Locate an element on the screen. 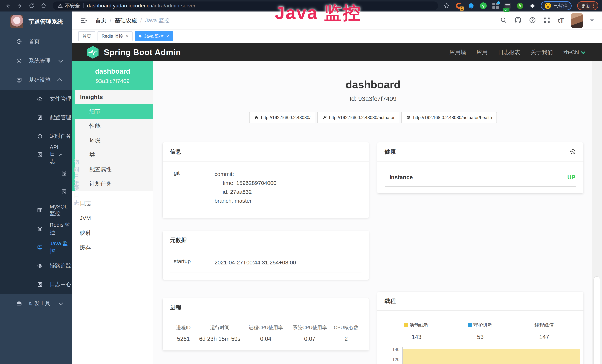 Image resolution: width=602 pixels, height=364 pixels. content-scrollbar-thumb is located at coordinates (597, 320).